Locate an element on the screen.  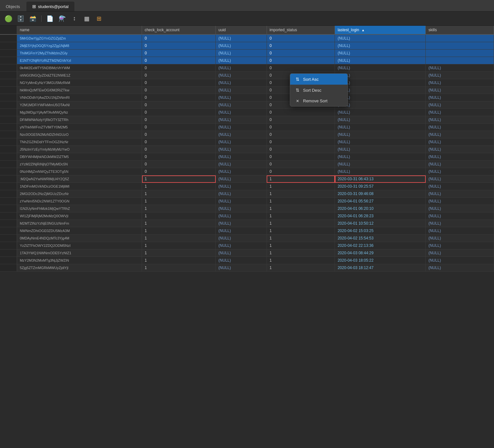
col-header-skills: skills is located at coordinates (460, 30).